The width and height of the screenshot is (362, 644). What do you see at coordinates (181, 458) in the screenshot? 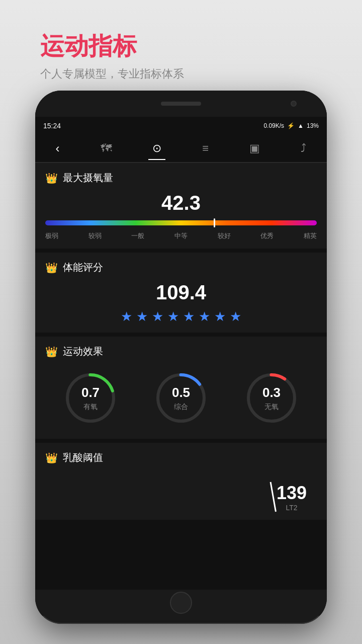
I see `lactate-title-row: 👑 乳酸阈值` at bounding box center [181, 458].